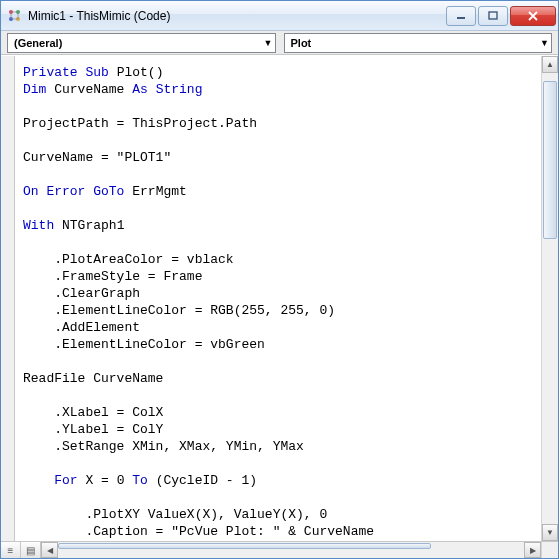 Image resolution: width=559 pixels, height=559 pixels. What do you see at coordinates (280, 550) in the screenshot?
I see `bottom-bar: ≡ ▤ ◀ ▶` at bounding box center [280, 550].